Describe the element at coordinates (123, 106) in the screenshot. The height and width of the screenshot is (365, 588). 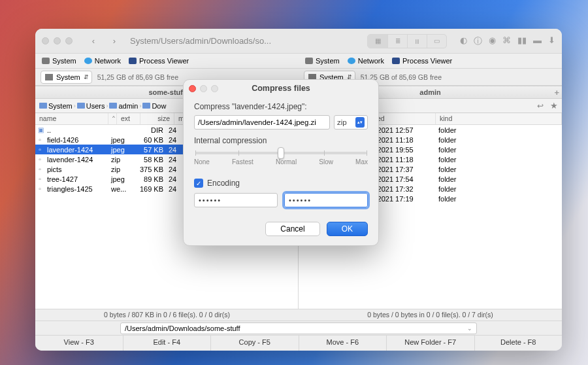
I see `breadcrumb-item: admin` at that location.